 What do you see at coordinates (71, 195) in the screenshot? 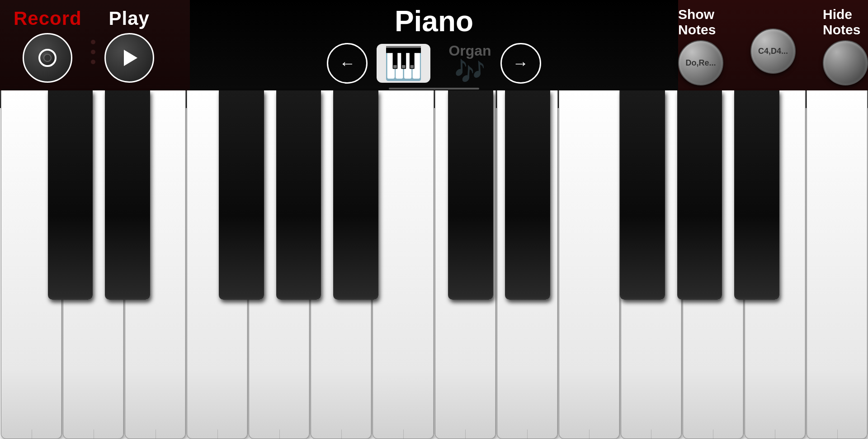
I see `black-key-cs3` at bounding box center [71, 195].